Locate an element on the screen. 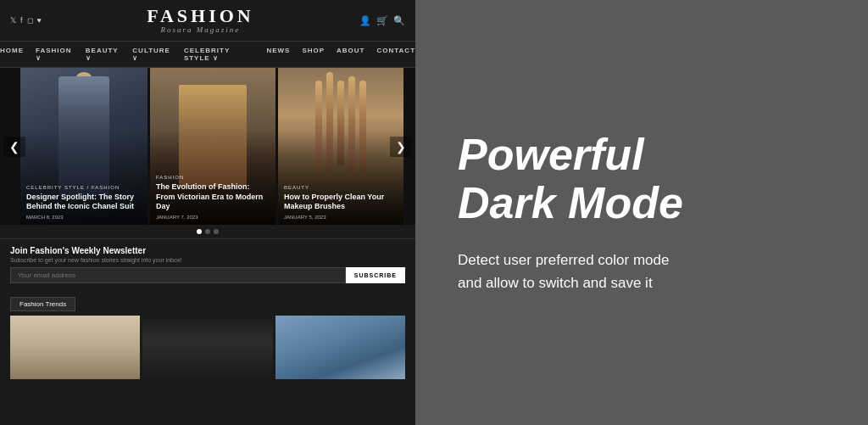 The image size is (868, 425). slide-card-3: BEAUTY How to Properly Clean Your Makeup… is located at coordinates (341, 146).